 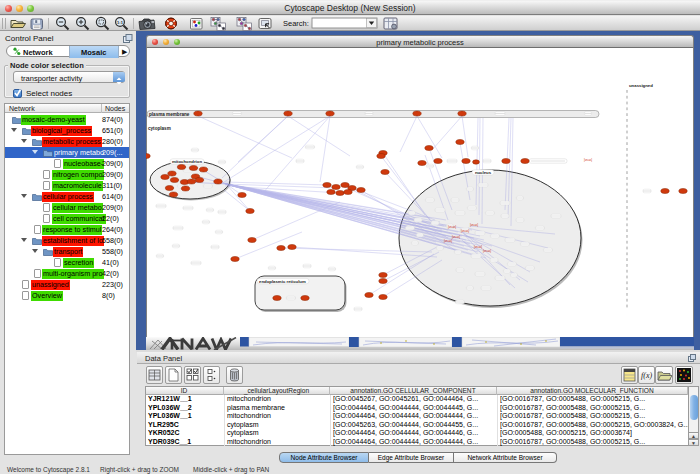 I want to click on svg-text: unassigned, so click(x=641, y=86).